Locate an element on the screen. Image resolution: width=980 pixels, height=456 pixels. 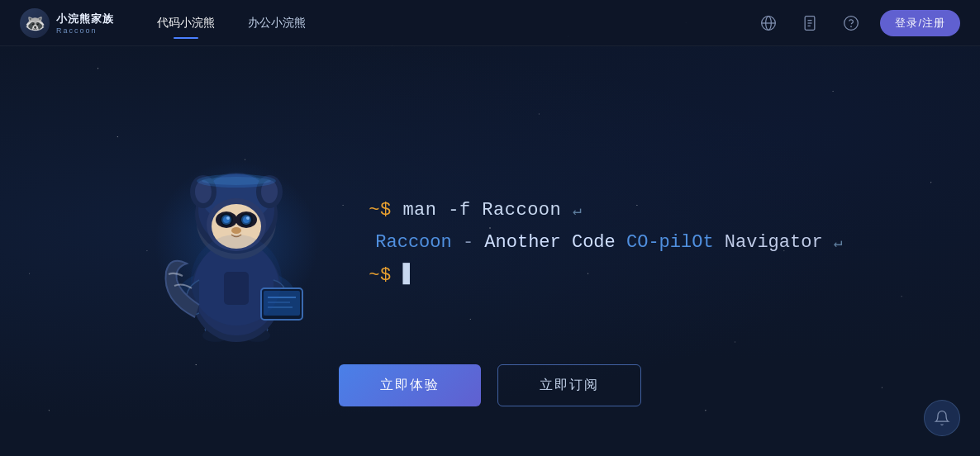
mascot-area is located at coordinates (236, 243).